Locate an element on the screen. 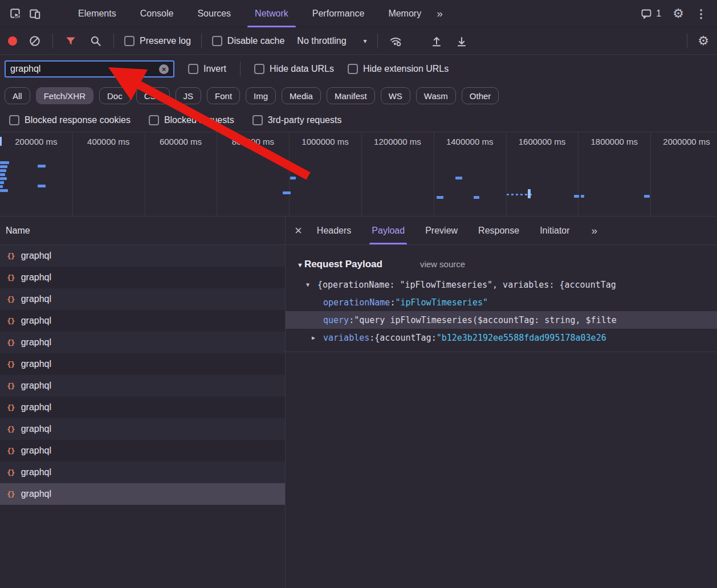  main-tab: Memory is located at coordinates (405, 14).